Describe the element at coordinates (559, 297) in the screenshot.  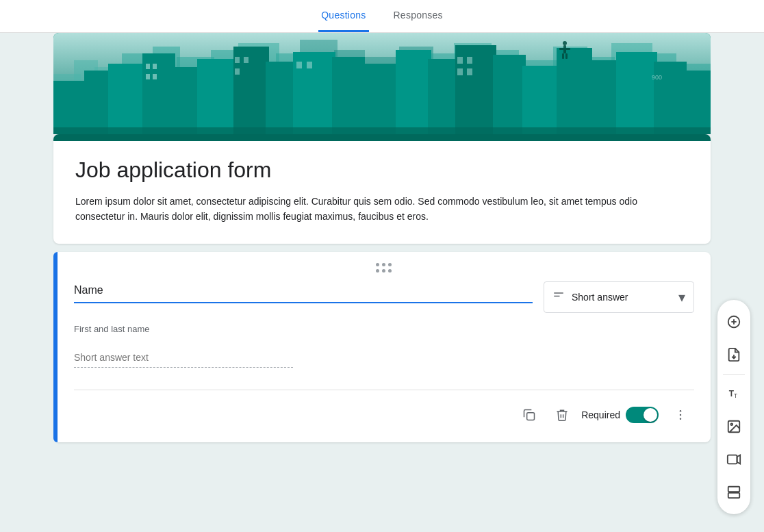
I see `answer-type-icon` at that location.